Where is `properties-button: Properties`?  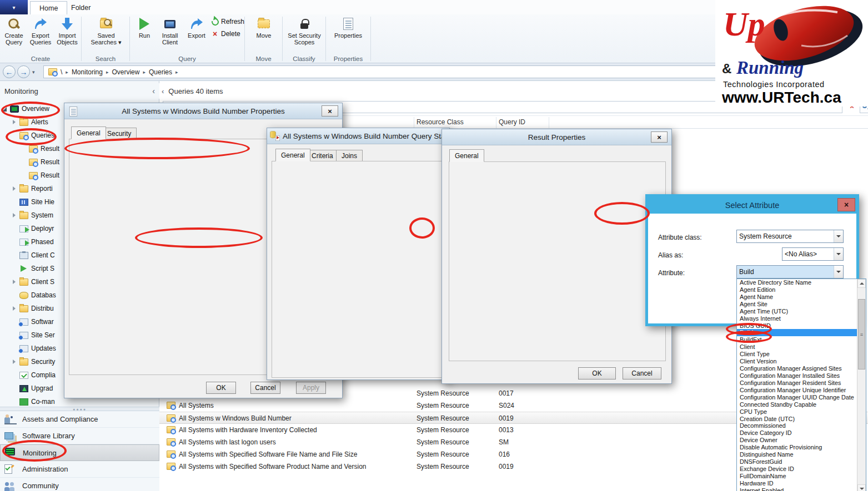 properties-button: Properties is located at coordinates (348, 34).